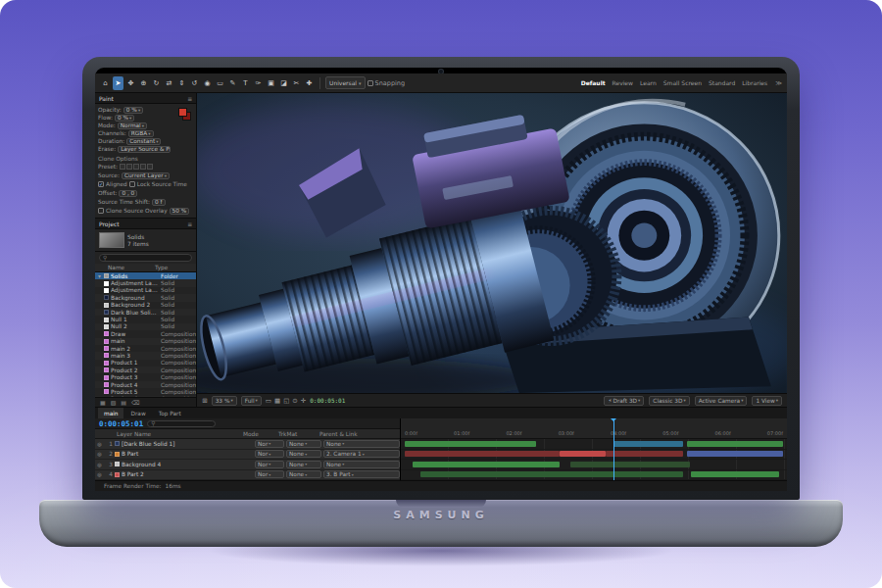  Describe the element at coordinates (194, 83) in the screenshot. I see `rotation-tool-icon: ↺` at that location.